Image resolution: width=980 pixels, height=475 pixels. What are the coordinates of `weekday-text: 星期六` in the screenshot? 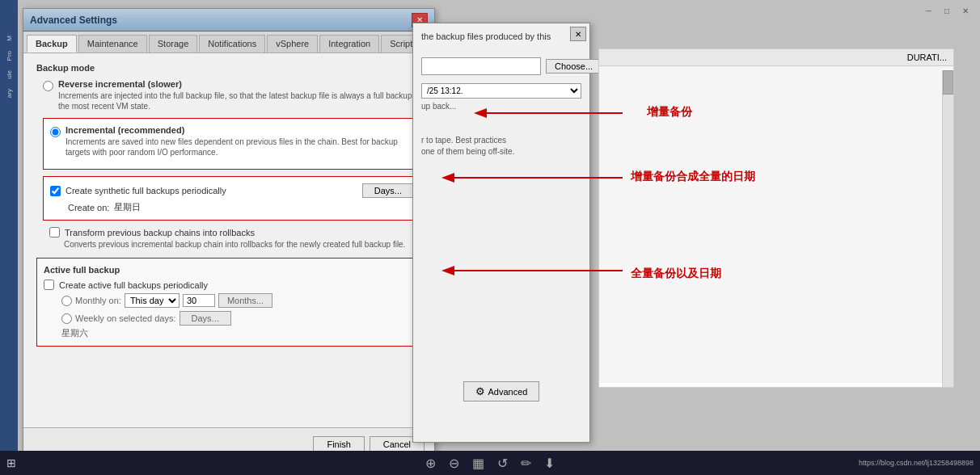 It's located at (238, 333).